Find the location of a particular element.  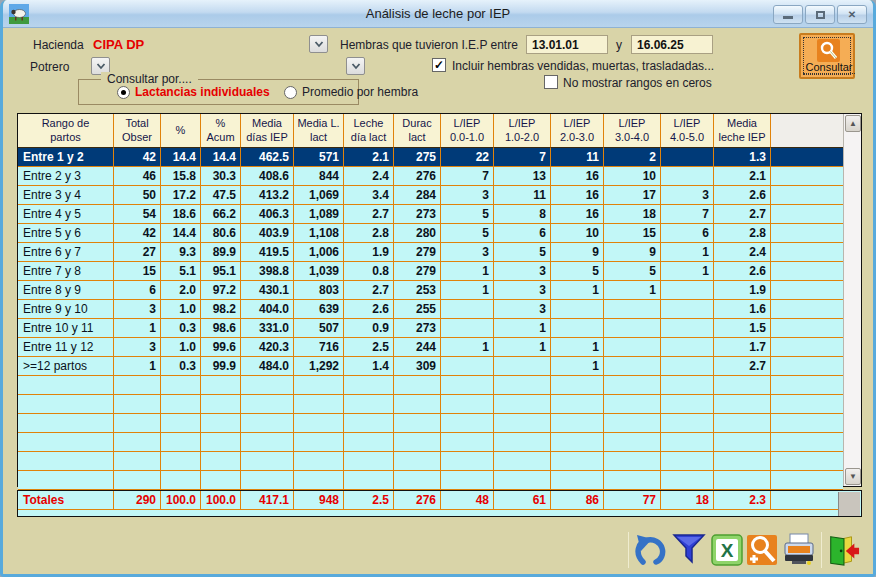

column-header: L/IEP 0.0-1.0 is located at coordinates (468, 131).